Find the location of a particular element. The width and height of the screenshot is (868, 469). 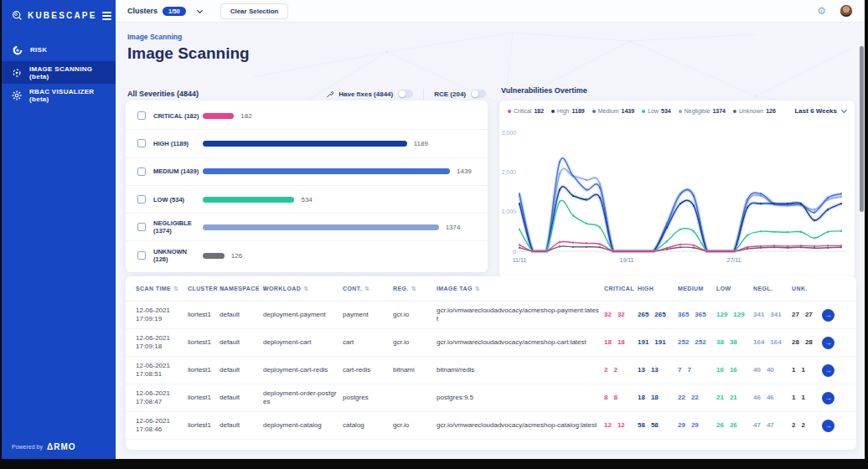

legend-value: 1439 is located at coordinates (628, 111).